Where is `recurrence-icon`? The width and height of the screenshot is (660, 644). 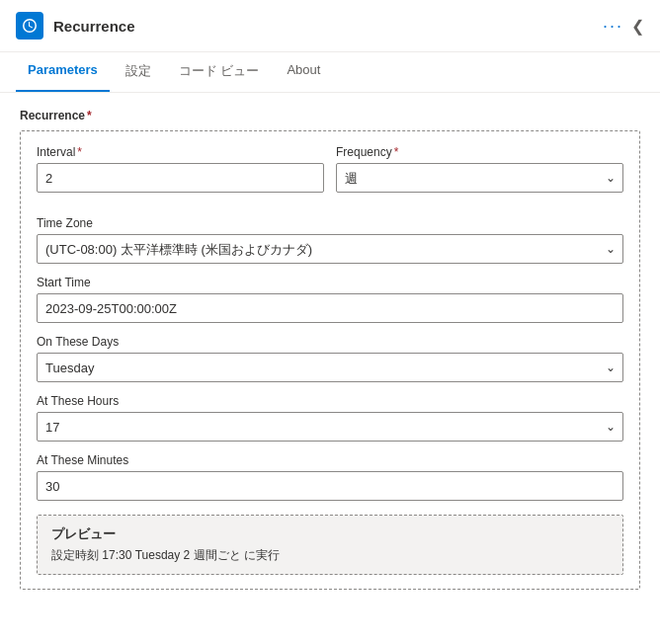
recurrence-icon is located at coordinates (30, 26).